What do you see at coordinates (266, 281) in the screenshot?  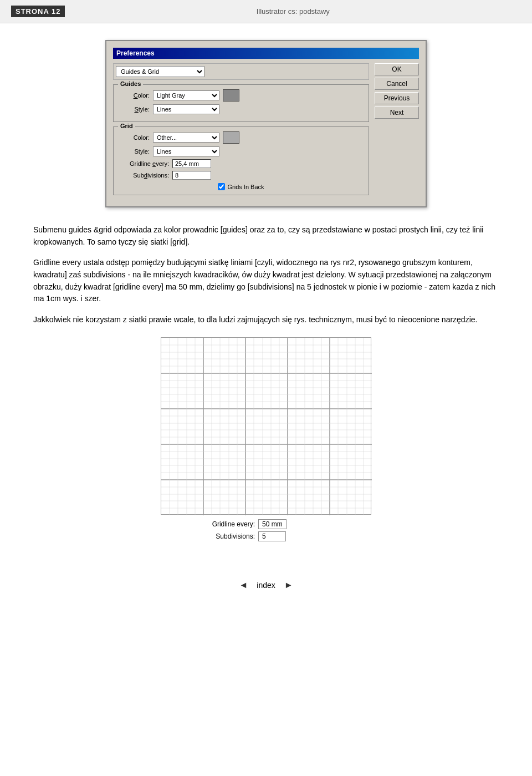 I see `body-paragraph-2: Gridline every ustala odstęp pomiędzy bu…` at bounding box center [266, 281].